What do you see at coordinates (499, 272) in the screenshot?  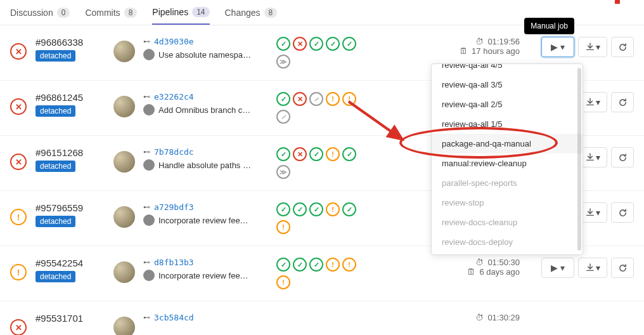 I see `timestamp: 6 days ago` at bounding box center [499, 272].